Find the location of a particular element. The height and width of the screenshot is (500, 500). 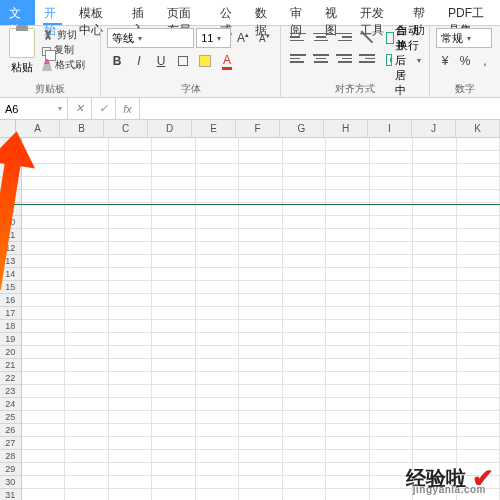

row-header: 16 is located at coordinates (11, 300).